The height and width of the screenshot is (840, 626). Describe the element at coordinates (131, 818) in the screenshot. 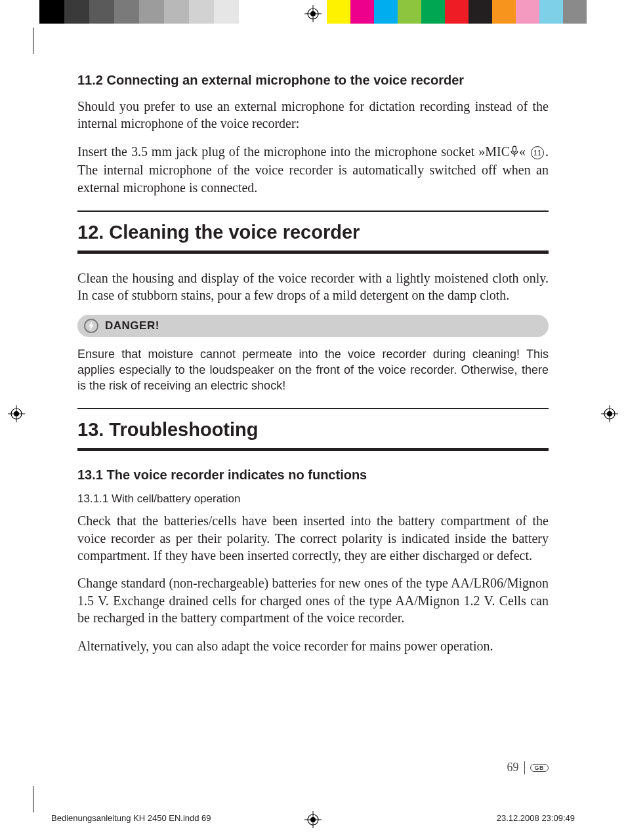

I see `slug-filename: Bedienungsanleitung KH 2450 EN.indd 69` at that location.